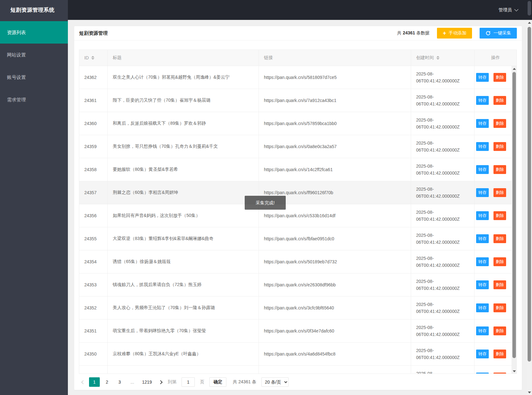 The width and height of the screenshot is (532, 395). What do you see at coordinates (147, 382) in the screenshot?
I see `page-number: 1219` at bounding box center [147, 382].